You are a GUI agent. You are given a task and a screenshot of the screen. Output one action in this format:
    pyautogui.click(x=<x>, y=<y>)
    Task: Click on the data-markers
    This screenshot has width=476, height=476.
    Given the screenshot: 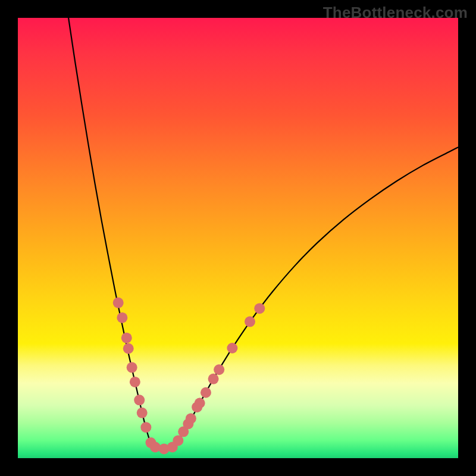 What is the action you would take?
    pyautogui.click(x=189, y=376)
    